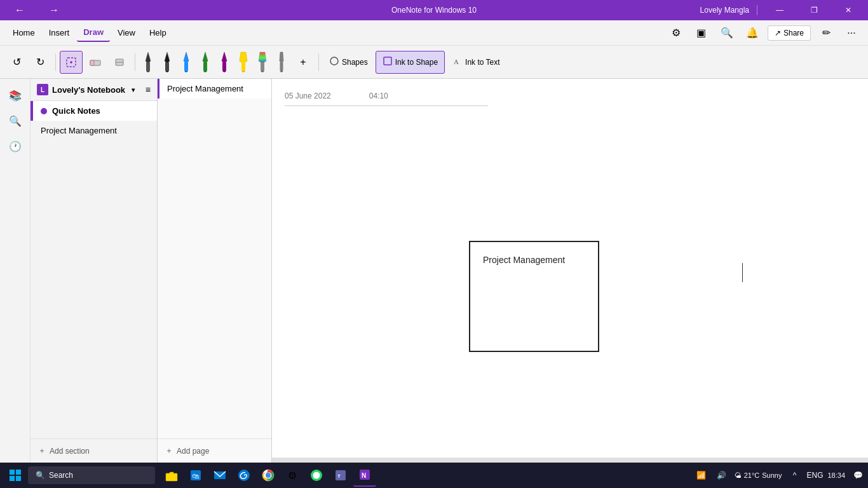  I want to click on menu-help: Help, so click(158, 33).